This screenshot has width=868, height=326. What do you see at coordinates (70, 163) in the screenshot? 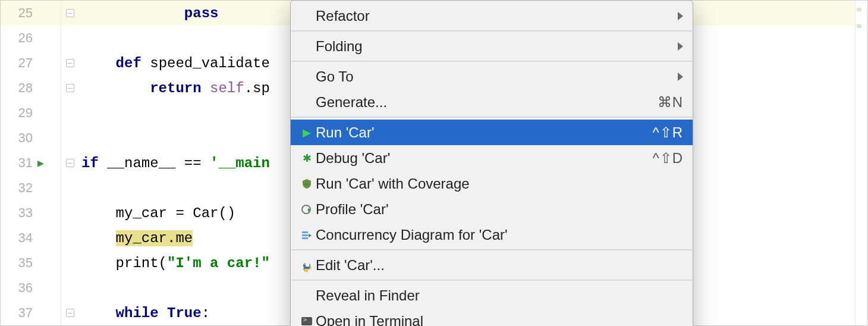
I see `fold-gutter` at bounding box center [70, 163].